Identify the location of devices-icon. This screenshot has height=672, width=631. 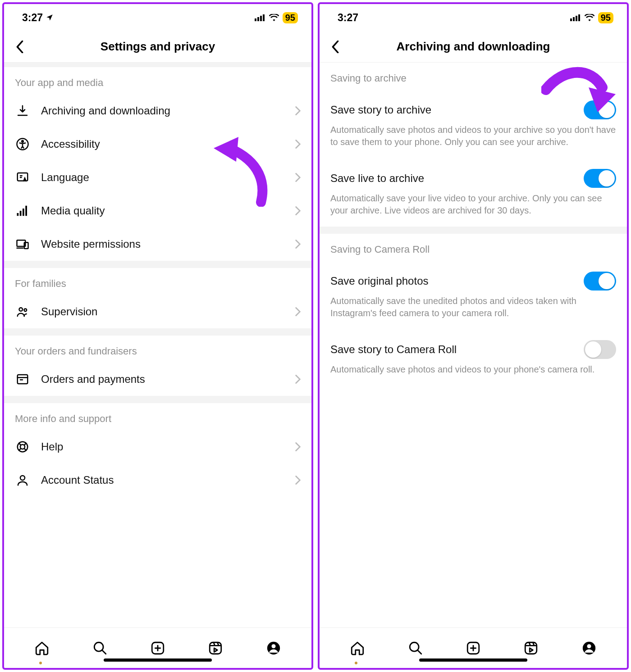
(23, 244).